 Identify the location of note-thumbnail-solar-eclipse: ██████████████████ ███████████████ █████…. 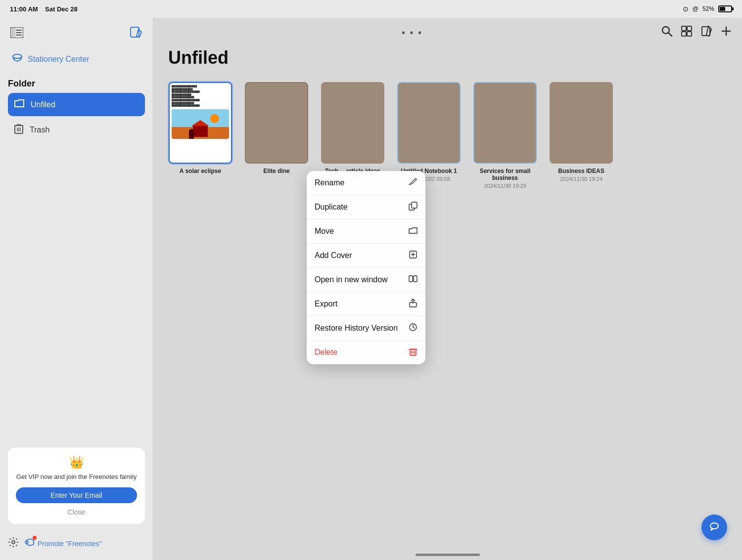
(200, 123).